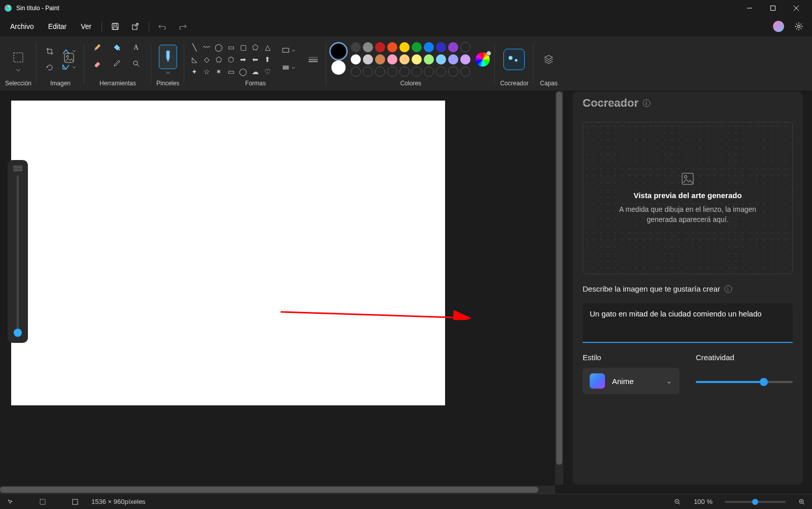 Image resolution: width=812 pixels, height=509 pixels. I want to click on shape-oval-icon: ◯, so click(219, 47).